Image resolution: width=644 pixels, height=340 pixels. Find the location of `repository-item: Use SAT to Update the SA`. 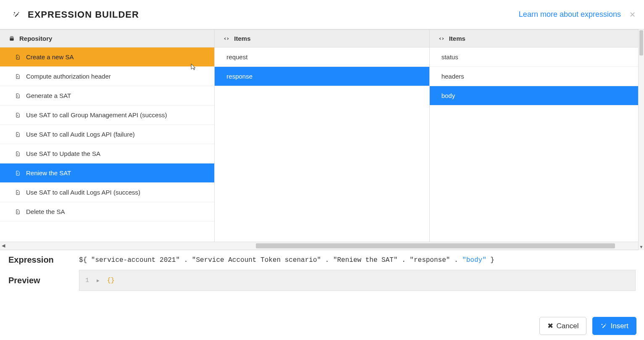

repository-item: Use SAT to Update the SA is located at coordinates (107, 154).